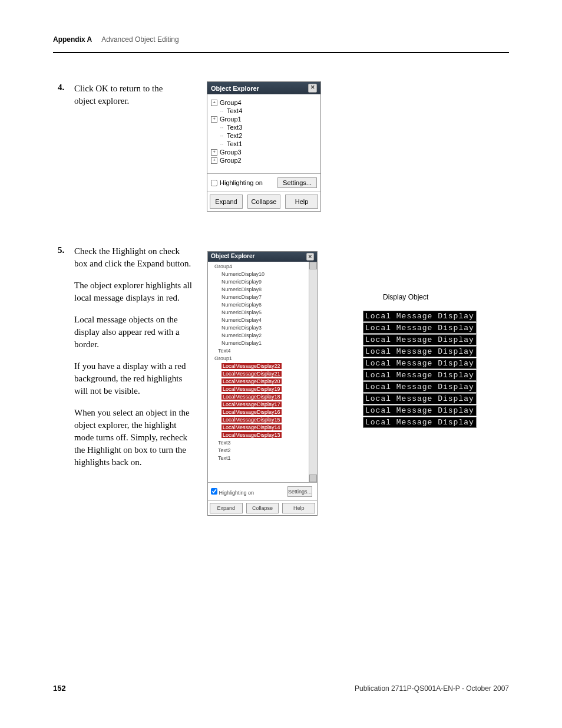 Image resolution: width=562 pixels, height=728 pixels. Describe the element at coordinates (281, 39) in the screenshot. I see `running-header: Appendix A Advanced Object Editing` at that location.